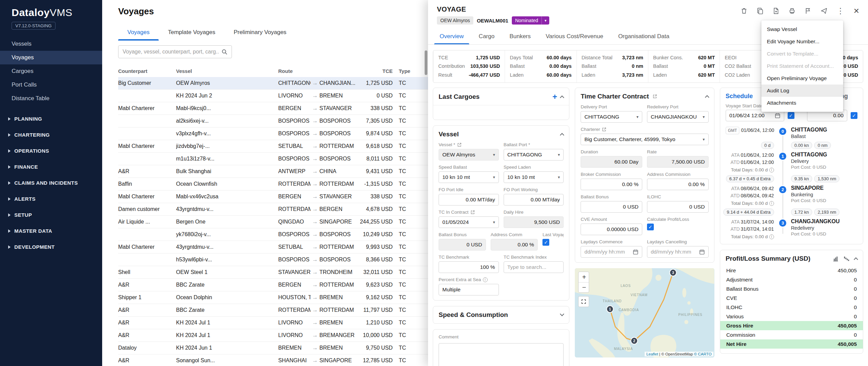  I want to click on fullscreen-button, so click(584, 302).